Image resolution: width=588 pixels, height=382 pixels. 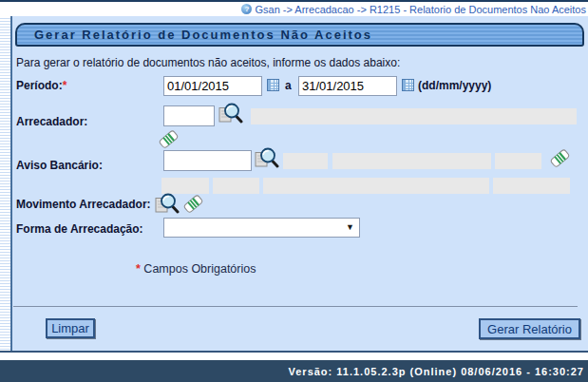 What do you see at coordinates (193, 203) in the screenshot?
I see `movimento-clear-icon` at bounding box center [193, 203].